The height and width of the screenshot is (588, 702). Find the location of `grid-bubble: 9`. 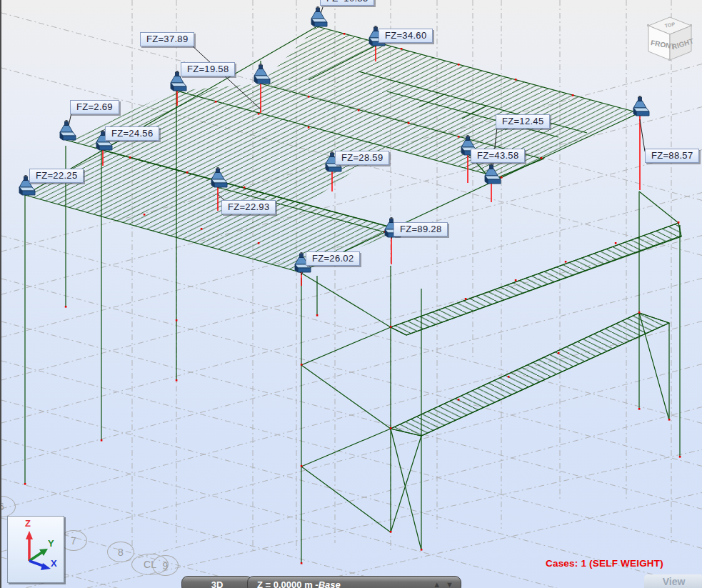

grid-bubble: 9 is located at coordinates (166, 566).